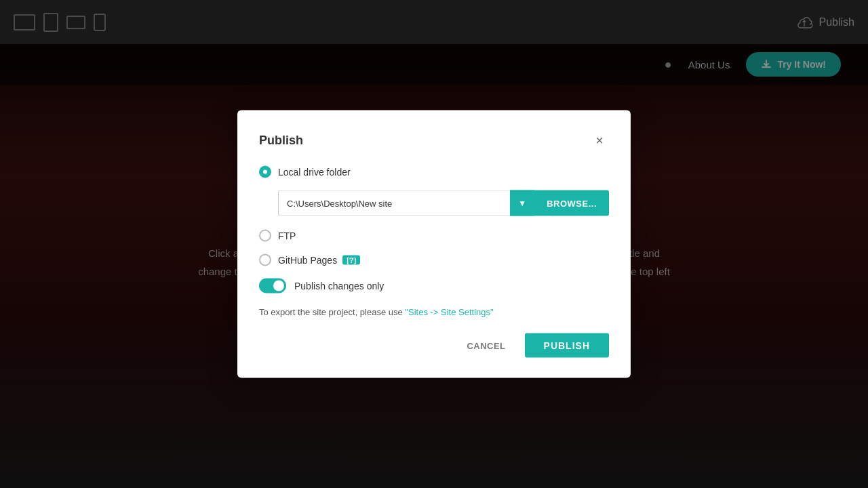 This screenshot has height=488, width=868. What do you see at coordinates (434, 346) in the screenshot?
I see `dialog-footer: CANCEL PUBLISH` at bounding box center [434, 346].